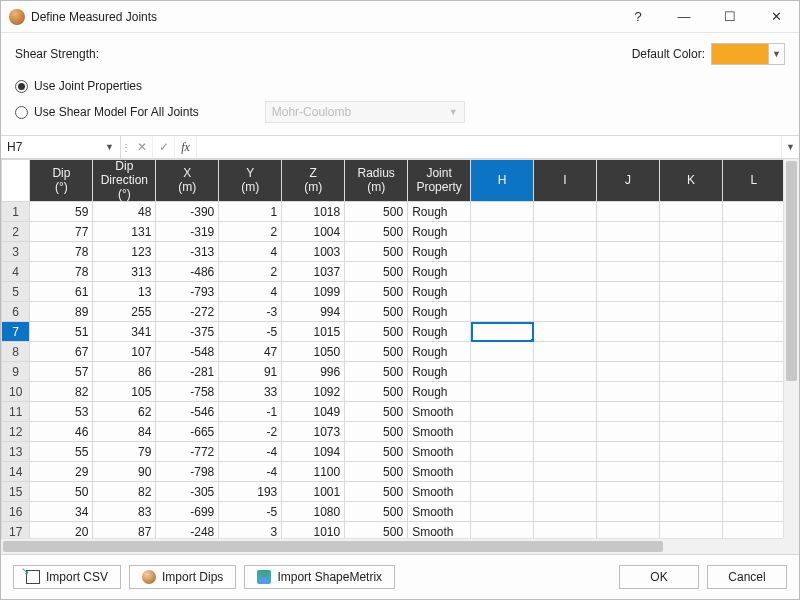 The image size is (800, 600). What do you see at coordinates (16, 332) in the screenshot?
I see `row-header: 7` at bounding box center [16, 332].